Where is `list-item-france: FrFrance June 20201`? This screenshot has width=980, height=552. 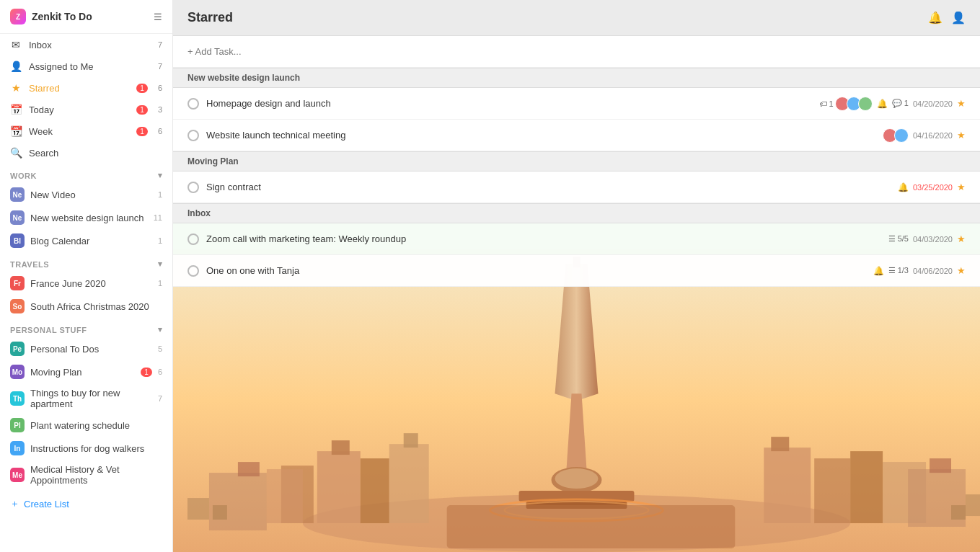 list-item-france: FrFrance June 20201 is located at coordinates (87, 283).